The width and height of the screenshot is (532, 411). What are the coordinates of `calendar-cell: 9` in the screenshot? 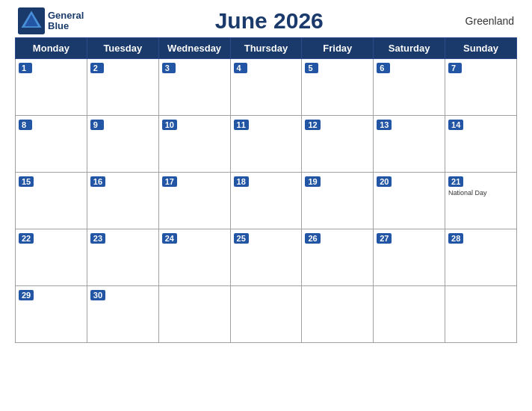 It's located at (123, 144).